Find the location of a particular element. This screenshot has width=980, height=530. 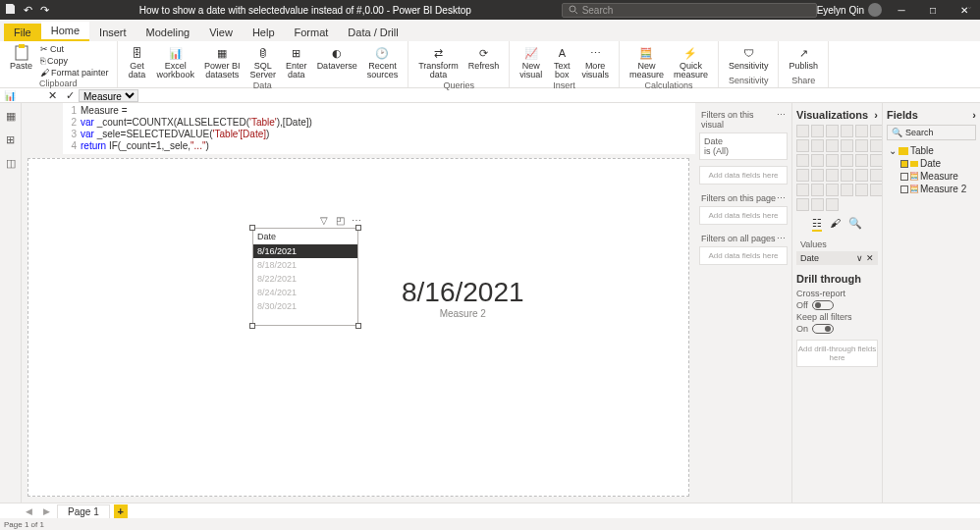

page-next: ▶ is located at coordinates (46, 511).